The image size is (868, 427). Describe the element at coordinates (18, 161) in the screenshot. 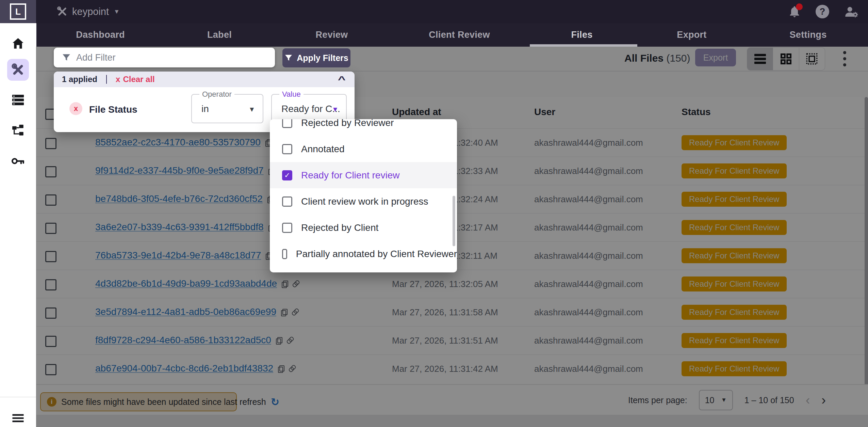

I see `key-icon` at that location.